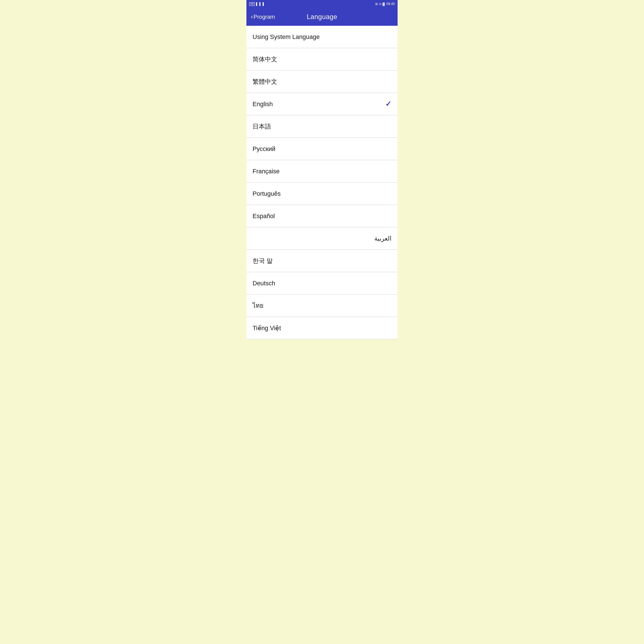  I want to click on battery-icon: ▓, so click(383, 4).